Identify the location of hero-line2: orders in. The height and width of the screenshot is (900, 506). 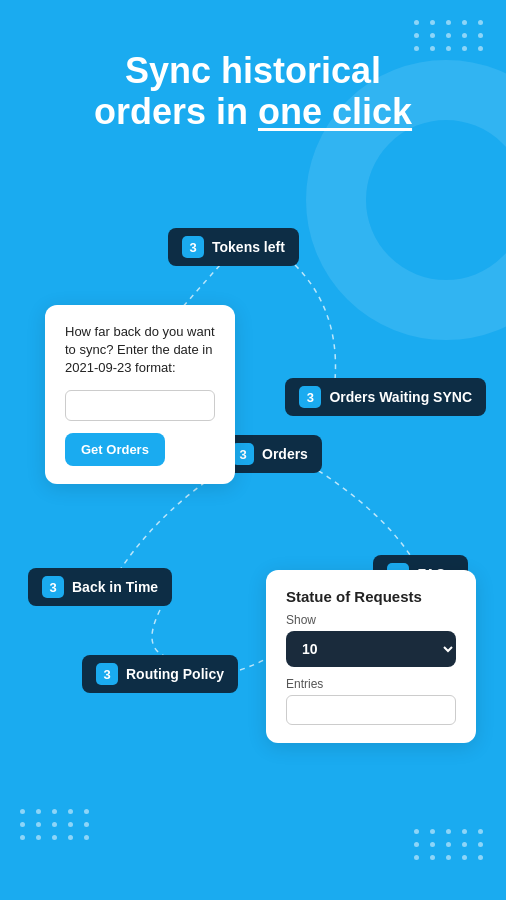
(176, 112).